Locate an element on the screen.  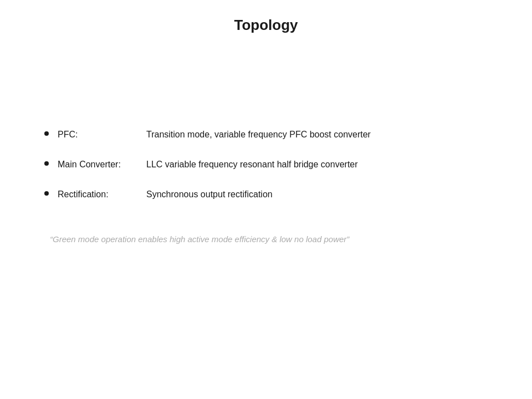
bullet-dot-rectification is located at coordinates (47, 193).